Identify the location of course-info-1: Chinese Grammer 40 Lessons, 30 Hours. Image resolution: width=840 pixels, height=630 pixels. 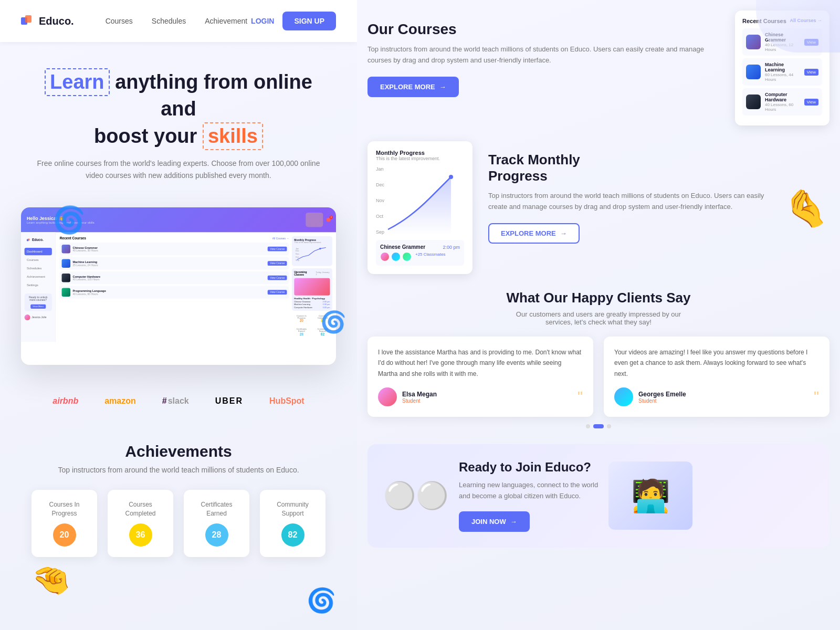
(169, 249).